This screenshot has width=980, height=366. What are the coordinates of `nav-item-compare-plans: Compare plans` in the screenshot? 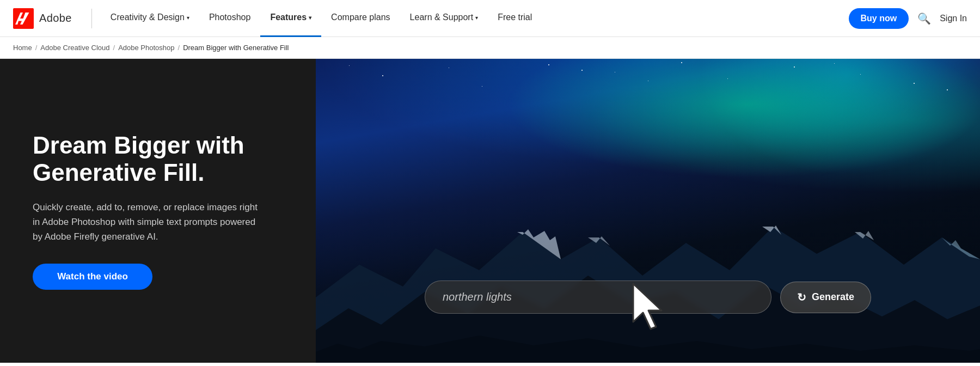 It's located at (360, 19).